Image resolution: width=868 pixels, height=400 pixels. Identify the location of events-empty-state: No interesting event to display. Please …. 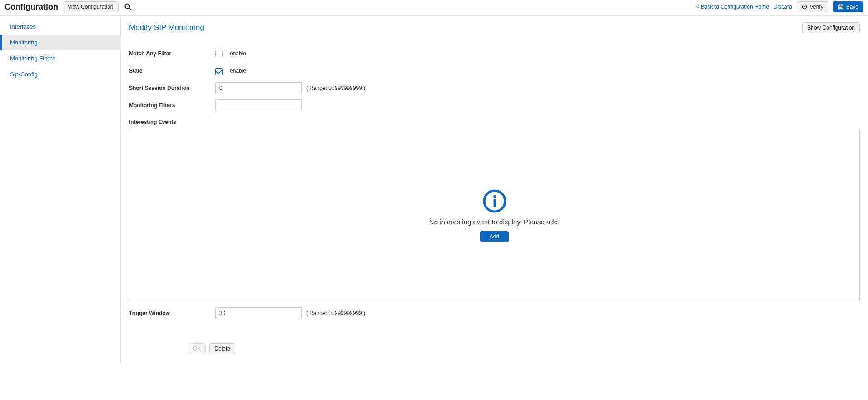
(494, 215).